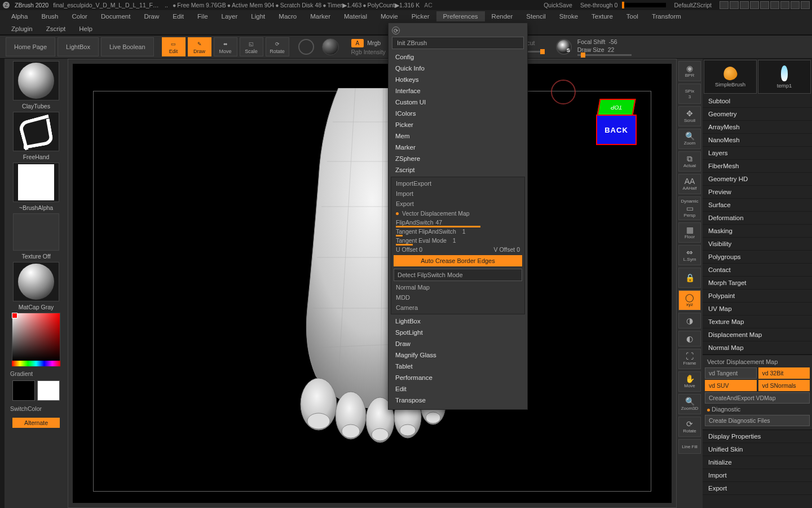  What do you see at coordinates (36, 232) in the screenshot?
I see `texture-swatch` at bounding box center [36, 232].